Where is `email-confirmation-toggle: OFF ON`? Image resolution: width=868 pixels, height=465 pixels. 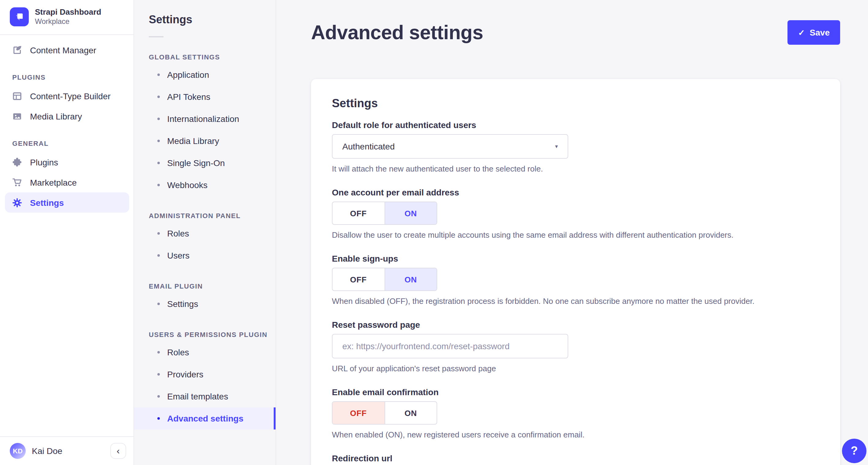 email-confirmation-toggle: OFF ON is located at coordinates (385, 413).